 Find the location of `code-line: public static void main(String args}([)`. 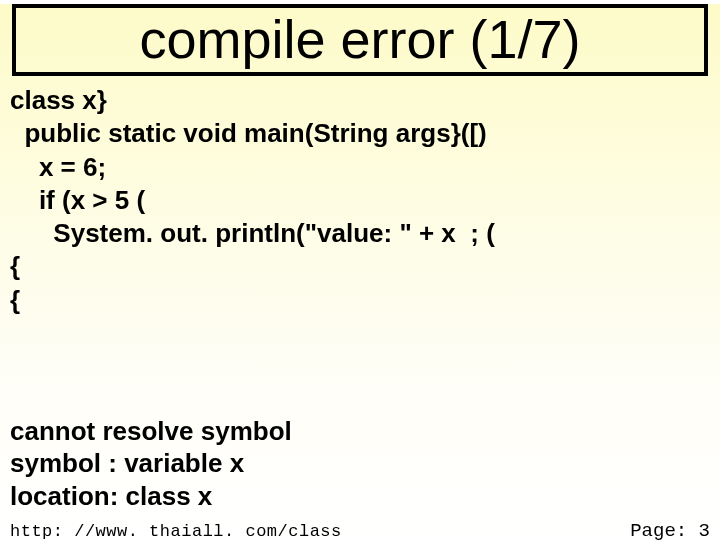

code-line: public static void main(String args}([) is located at coordinates (360, 134).